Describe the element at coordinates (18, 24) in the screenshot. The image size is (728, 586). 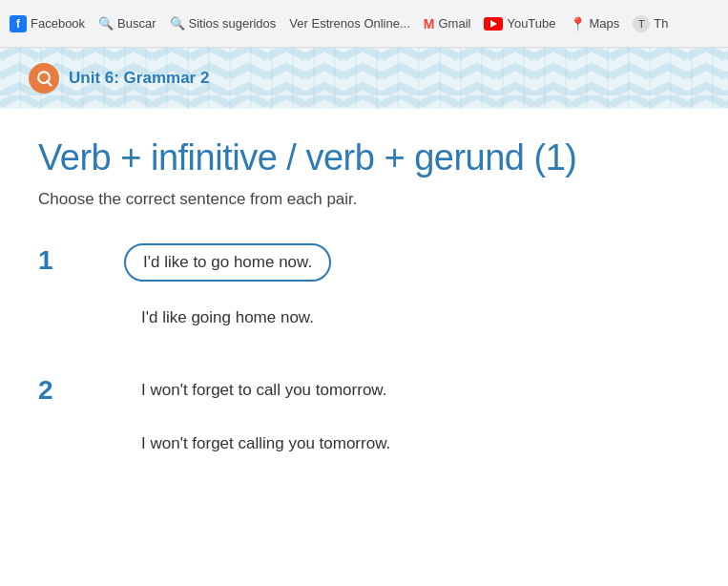
I see `facebook-icon: f` at that location.